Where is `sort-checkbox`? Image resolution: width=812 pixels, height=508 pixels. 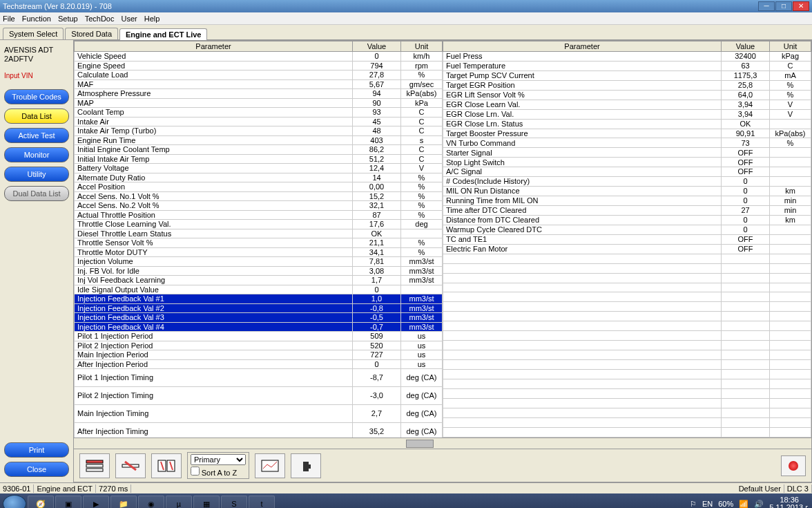
sort-checkbox is located at coordinates (195, 471).